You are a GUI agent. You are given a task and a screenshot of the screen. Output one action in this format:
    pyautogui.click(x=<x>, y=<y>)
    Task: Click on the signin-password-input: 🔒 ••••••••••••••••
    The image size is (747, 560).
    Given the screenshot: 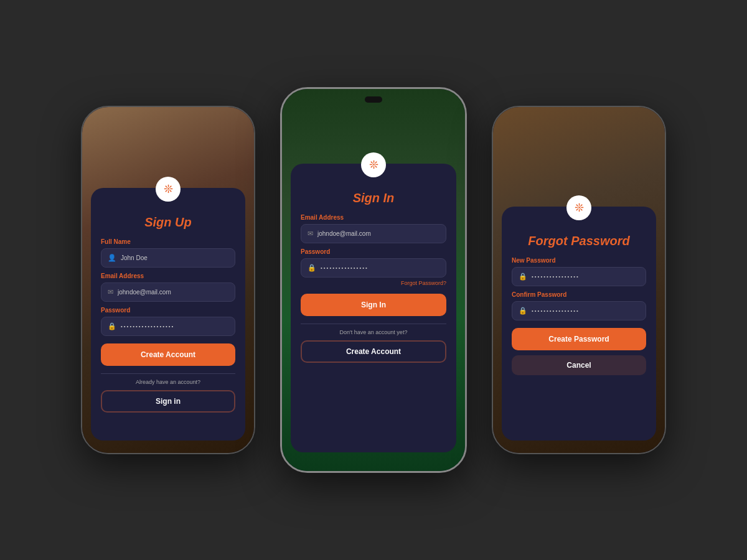 What is the action you would take?
    pyautogui.click(x=374, y=268)
    